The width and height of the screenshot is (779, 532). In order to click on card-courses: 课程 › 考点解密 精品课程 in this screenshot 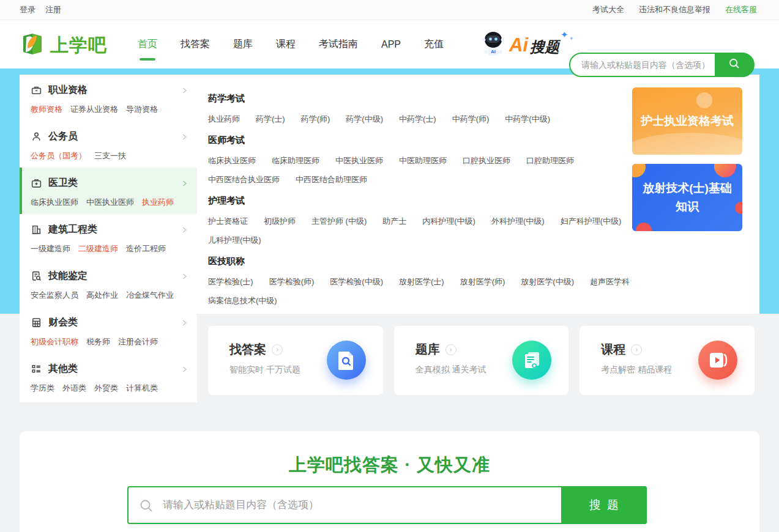, I will do `click(667, 361)`.